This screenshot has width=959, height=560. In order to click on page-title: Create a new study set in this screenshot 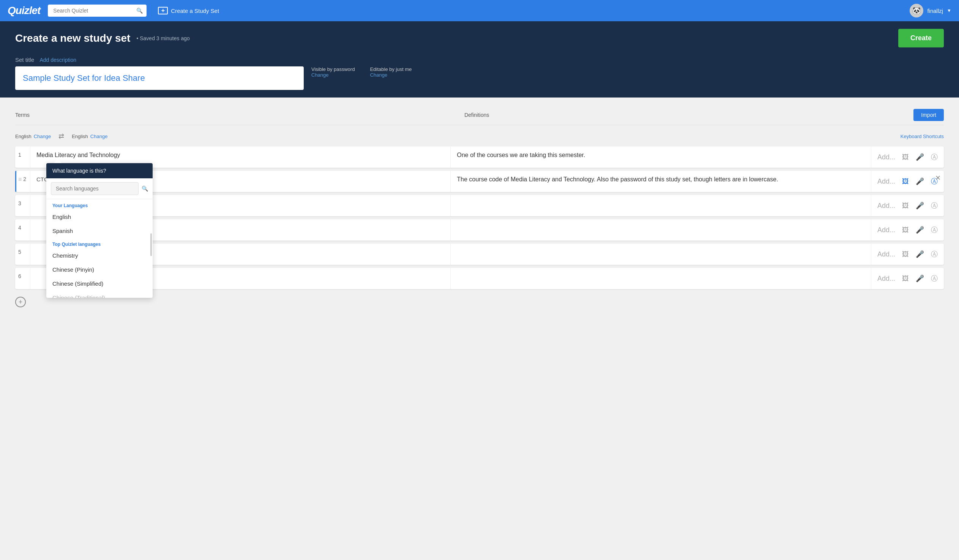, I will do `click(73, 38)`.